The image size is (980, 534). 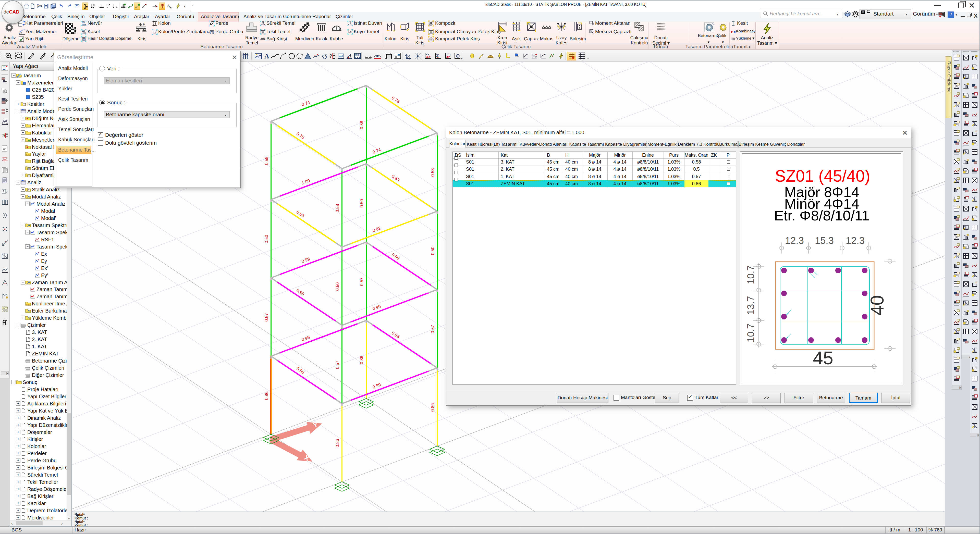 I want to click on svg-text: E, so click(x=21, y=33).